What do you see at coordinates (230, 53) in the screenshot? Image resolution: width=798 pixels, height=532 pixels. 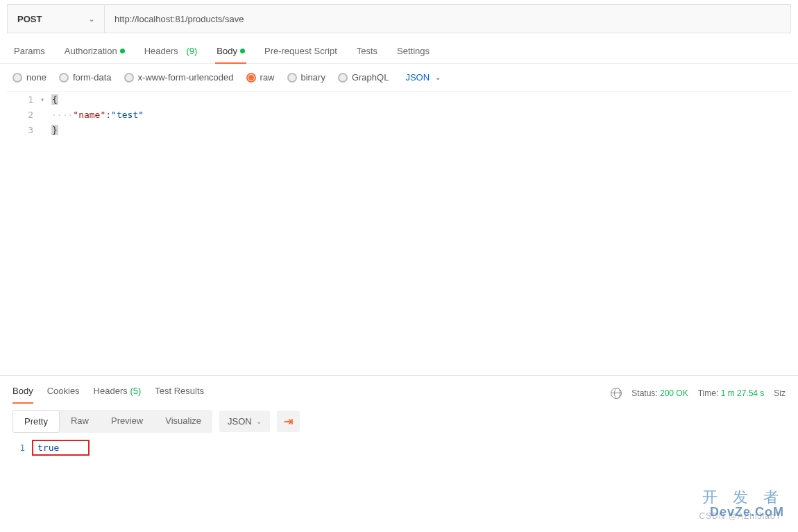 I see `tab-body: Body` at bounding box center [230, 53].